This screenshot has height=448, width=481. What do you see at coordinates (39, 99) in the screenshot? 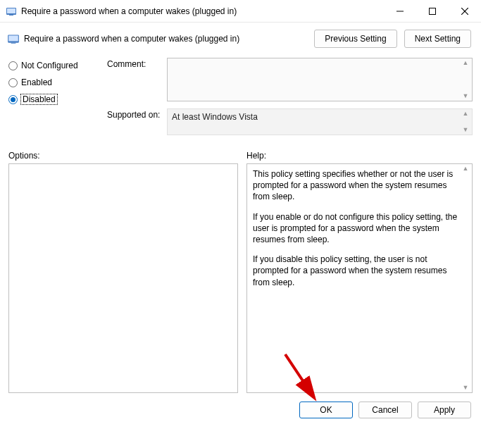
I see `radio-label: Disabled` at bounding box center [39, 99].